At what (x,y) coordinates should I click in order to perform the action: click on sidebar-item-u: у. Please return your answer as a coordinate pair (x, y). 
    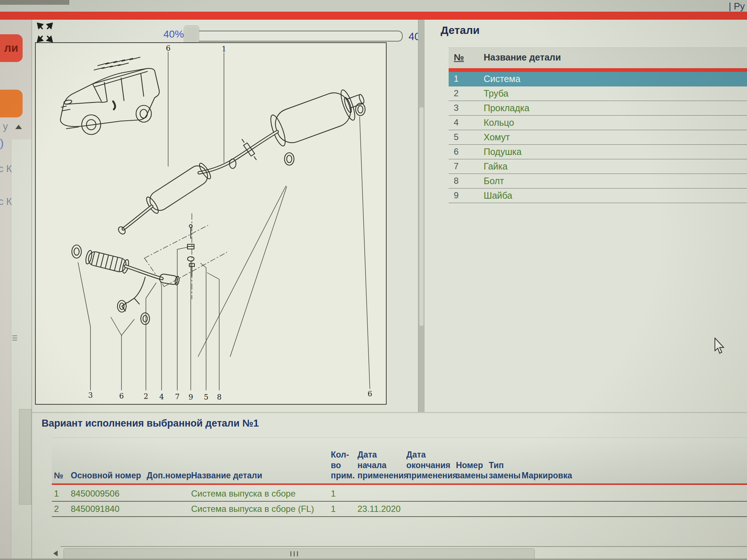
    Looking at the image, I should click on (5, 127).